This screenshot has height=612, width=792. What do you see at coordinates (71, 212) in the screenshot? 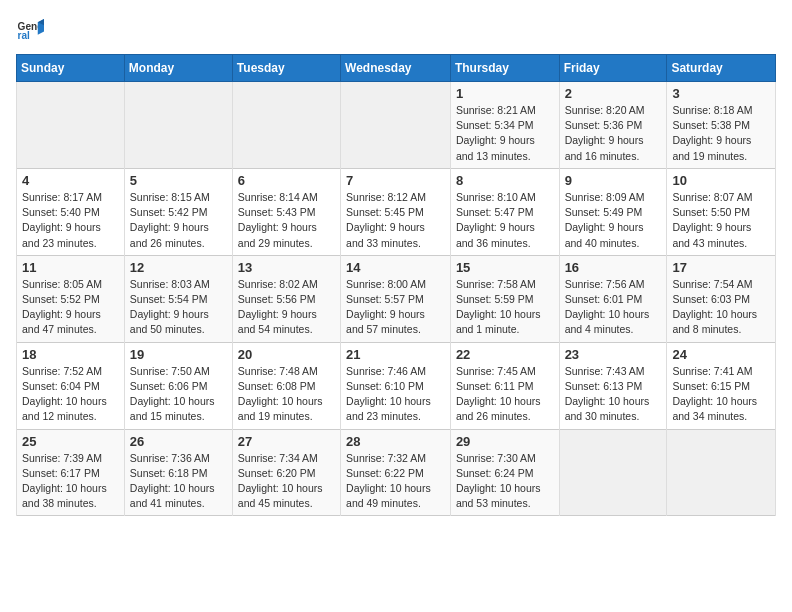
I see `calendar-cell: 4Sunrise: 8:17 AM Sunset: 5:40 PM Daylig…` at bounding box center [71, 212].